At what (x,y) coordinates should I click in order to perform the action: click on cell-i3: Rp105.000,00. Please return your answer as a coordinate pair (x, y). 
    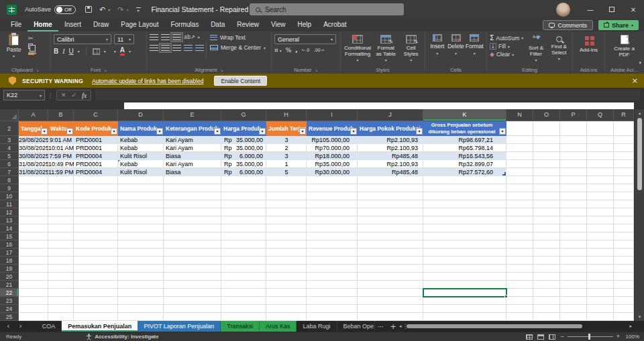
    Looking at the image, I should click on (332, 140).